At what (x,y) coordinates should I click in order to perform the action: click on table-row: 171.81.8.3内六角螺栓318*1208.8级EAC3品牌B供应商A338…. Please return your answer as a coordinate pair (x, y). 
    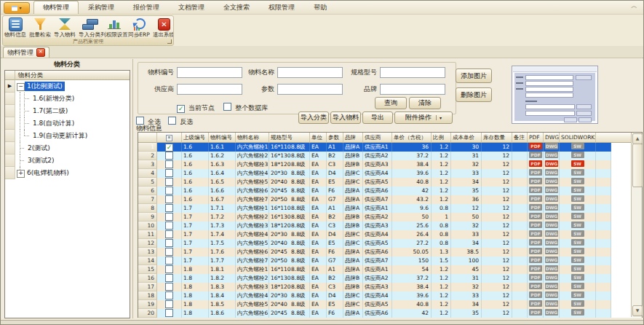
    Looking at the image, I should click on (390, 287).